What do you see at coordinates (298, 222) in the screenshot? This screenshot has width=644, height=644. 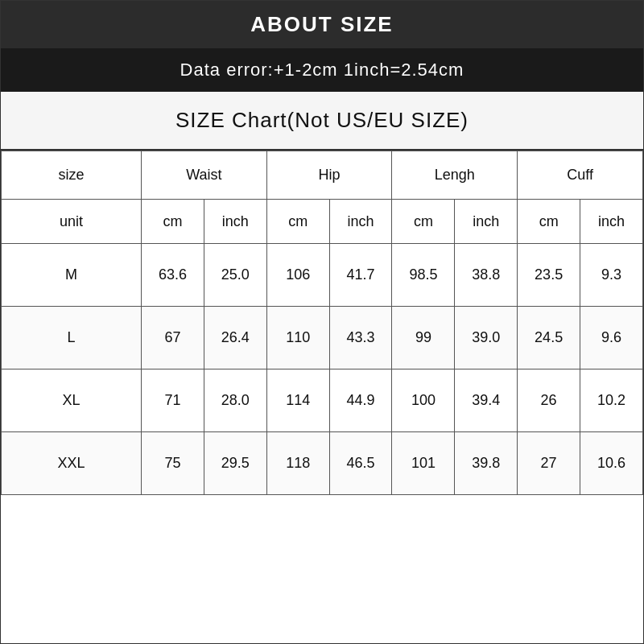 I see `unit-hip-cm: cm` at bounding box center [298, 222].